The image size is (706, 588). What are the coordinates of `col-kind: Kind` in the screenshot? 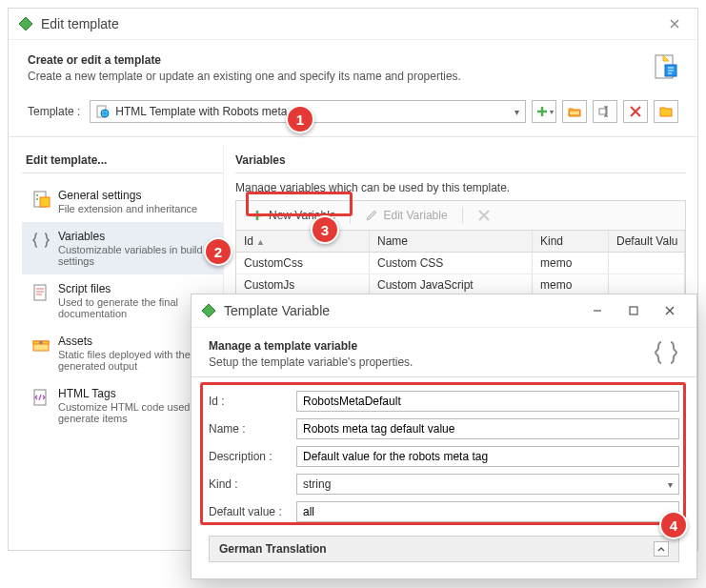 It's located at (571, 241).